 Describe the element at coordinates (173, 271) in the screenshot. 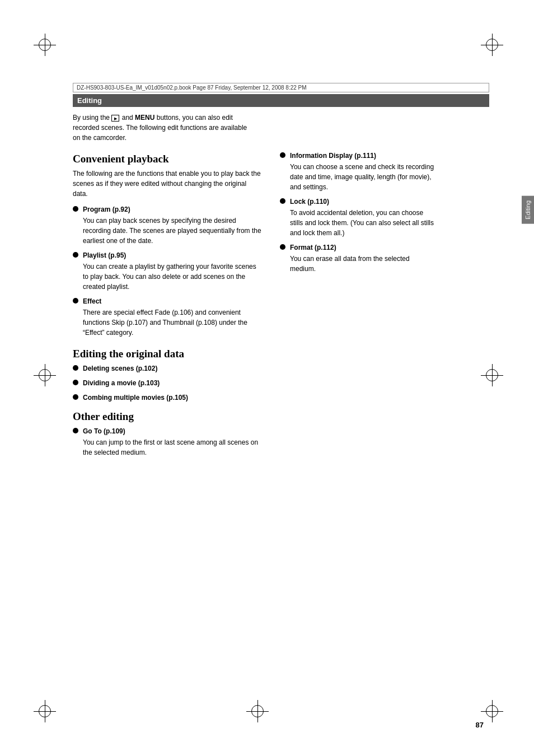

I see `bullet-content-playlist: Playlist (p.95) You can create a playlis…` at that location.